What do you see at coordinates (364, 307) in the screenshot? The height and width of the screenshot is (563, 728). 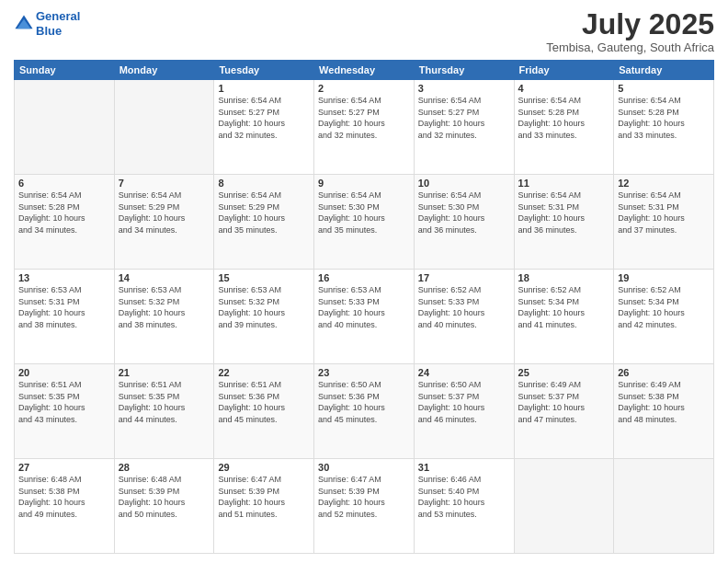 I see `day-info: Sunrise: 6:53 AM Sunset: 5:33 PM Dayligh…` at bounding box center [364, 307].